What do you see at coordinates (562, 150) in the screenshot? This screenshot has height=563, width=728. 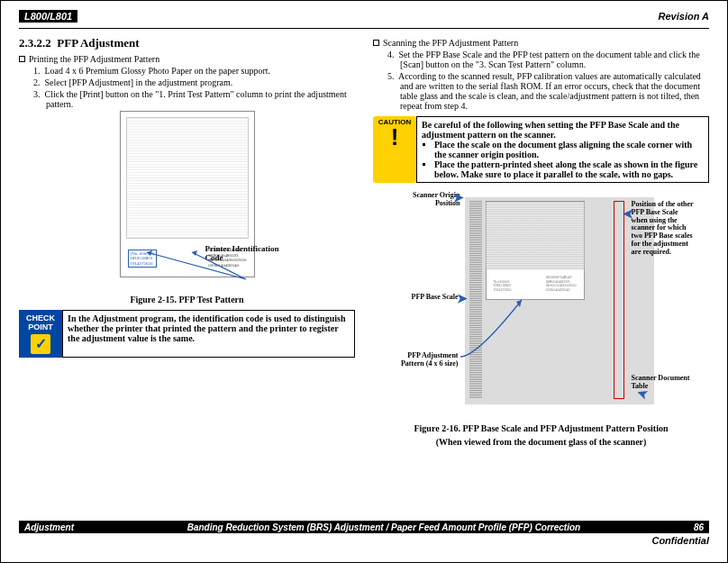 I see `caution-text: Be careful of the following when setting…` at bounding box center [562, 150].